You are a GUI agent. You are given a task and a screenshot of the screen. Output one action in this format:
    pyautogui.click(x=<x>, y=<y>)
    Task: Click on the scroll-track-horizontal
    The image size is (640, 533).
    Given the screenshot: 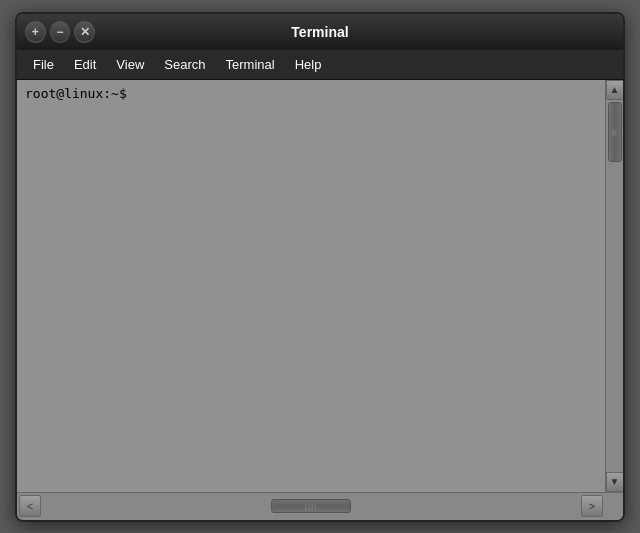 What is the action you would take?
    pyautogui.click(x=311, y=506)
    